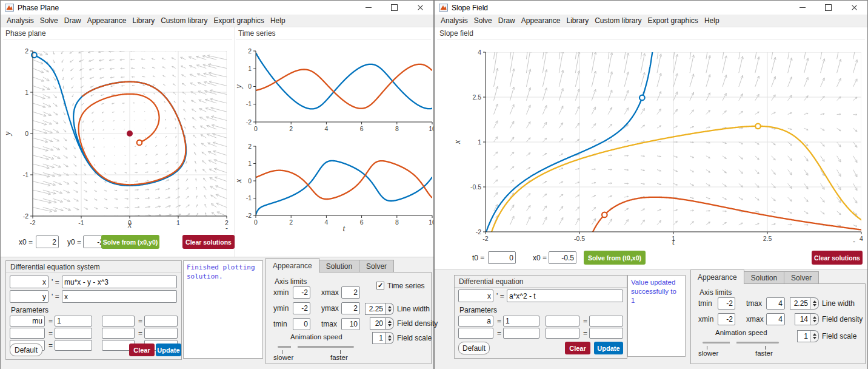  I want to click on phase-plane-plot: -2-1012-2-1012xy, so click(118, 135).